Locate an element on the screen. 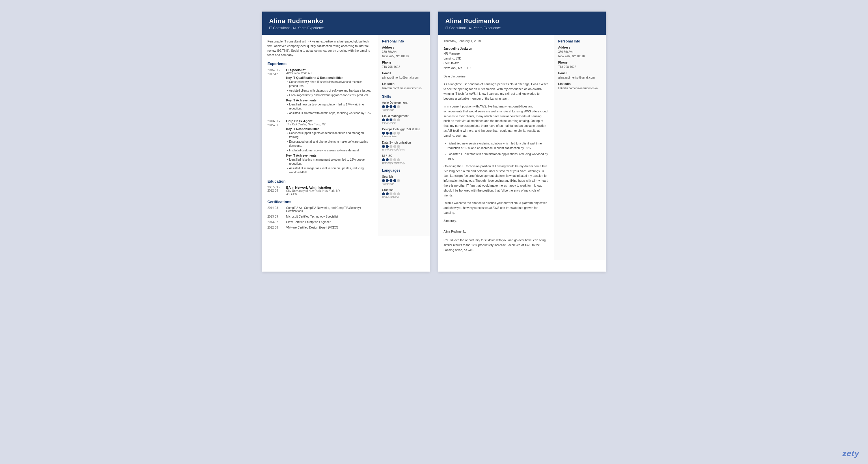  cert-entry-4: 2012-08 VMware Certified Design Expert (… is located at coordinates (320, 227).